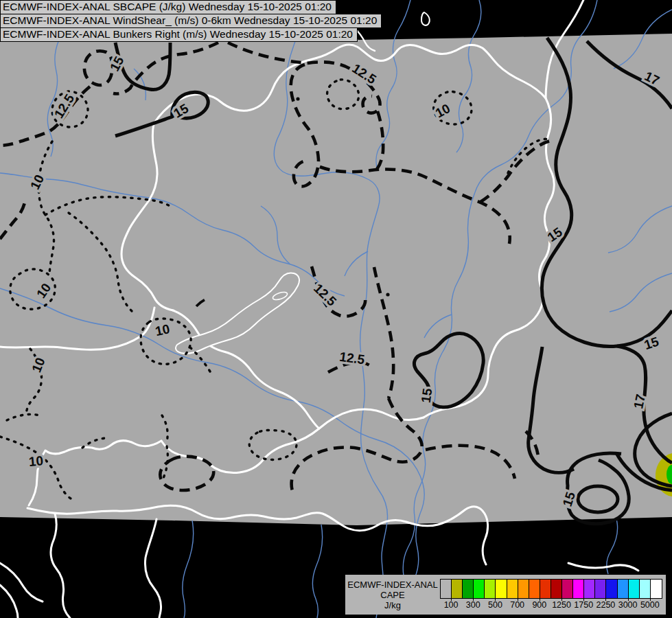 The width and height of the screenshot is (672, 618). I want to click on legend-color-scale: 10030050070090012501750225030005000, so click(551, 595).